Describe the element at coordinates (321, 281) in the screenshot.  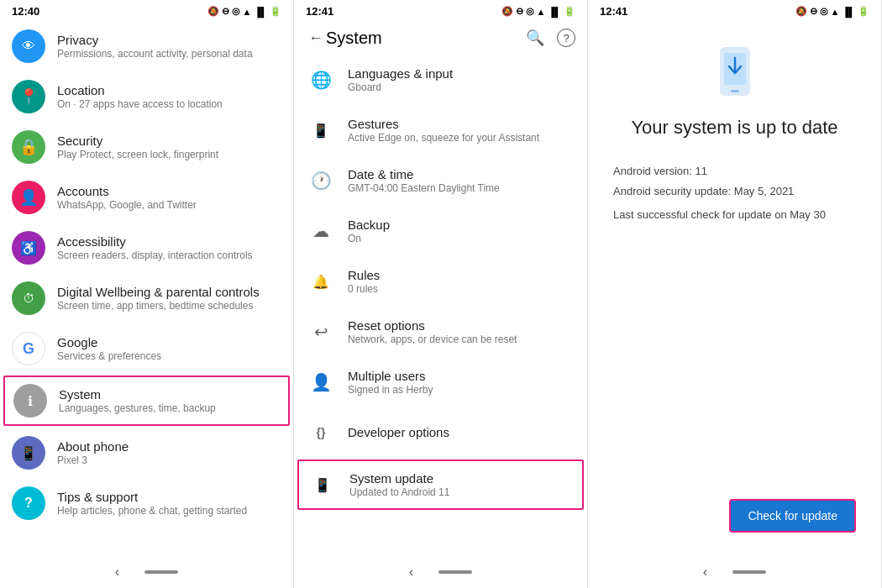
I see `rules-icon: 🔔` at that location.